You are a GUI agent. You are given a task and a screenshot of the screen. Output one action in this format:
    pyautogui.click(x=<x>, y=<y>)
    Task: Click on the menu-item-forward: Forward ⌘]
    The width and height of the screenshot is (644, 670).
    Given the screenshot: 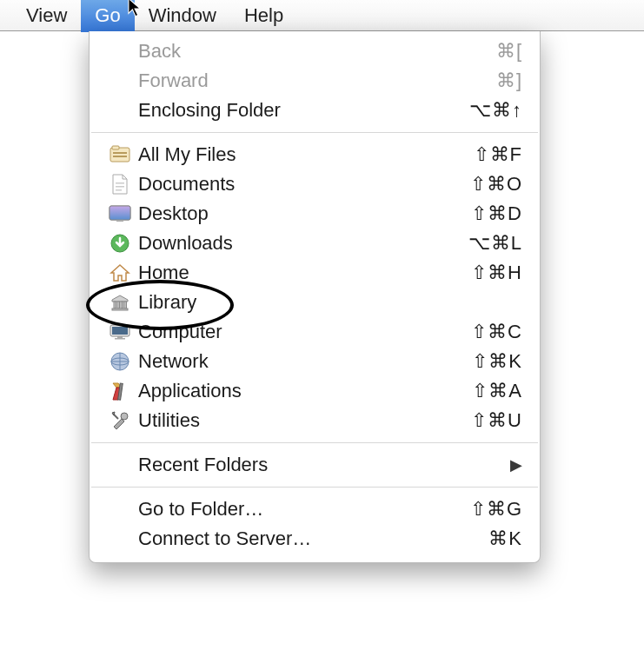 What is the action you would take?
    pyautogui.click(x=315, y=81)
    